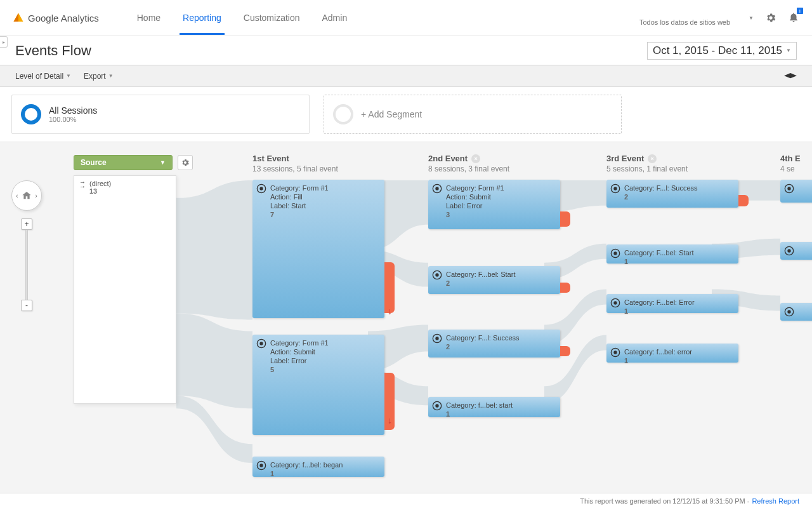 The height and width of the screenshot is (508, 812). Describe the element at coordinates (343, 114) in the screenshot. I see `segment-empty-circle-icon` at that location.